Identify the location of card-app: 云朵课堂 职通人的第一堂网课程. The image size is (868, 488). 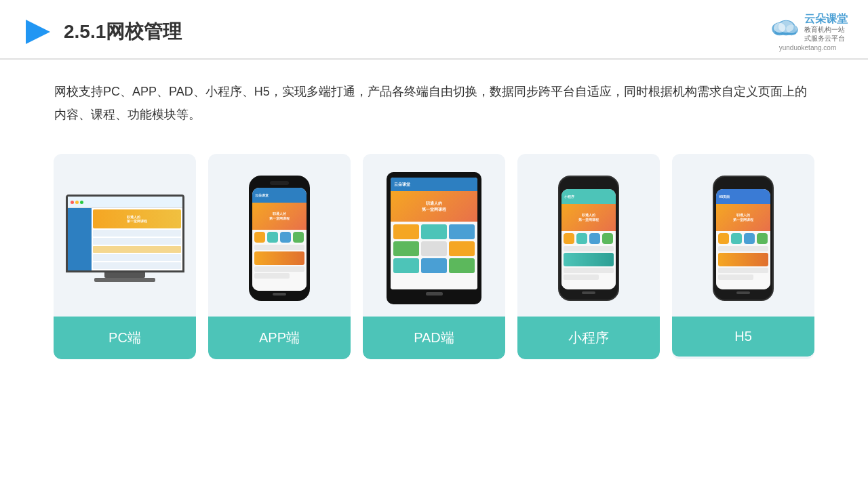
(279, 256).